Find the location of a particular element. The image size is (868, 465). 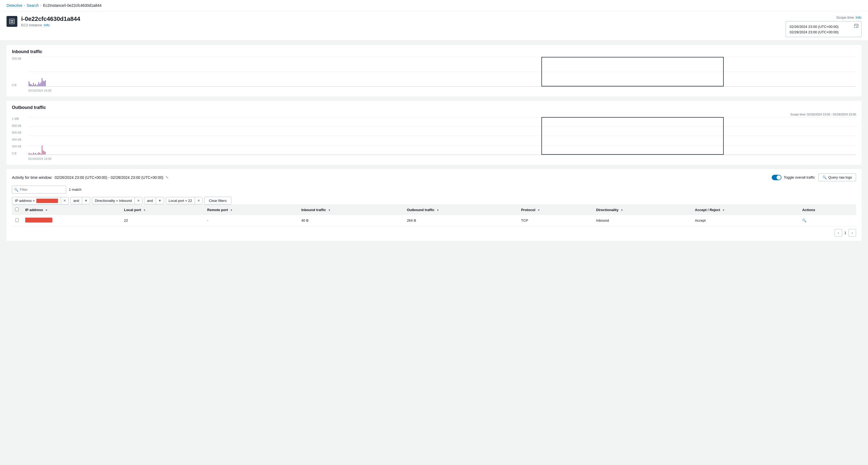

activity-title: Activity for time window: 02/26/2024 23:… is located at coordinates (90, 178).